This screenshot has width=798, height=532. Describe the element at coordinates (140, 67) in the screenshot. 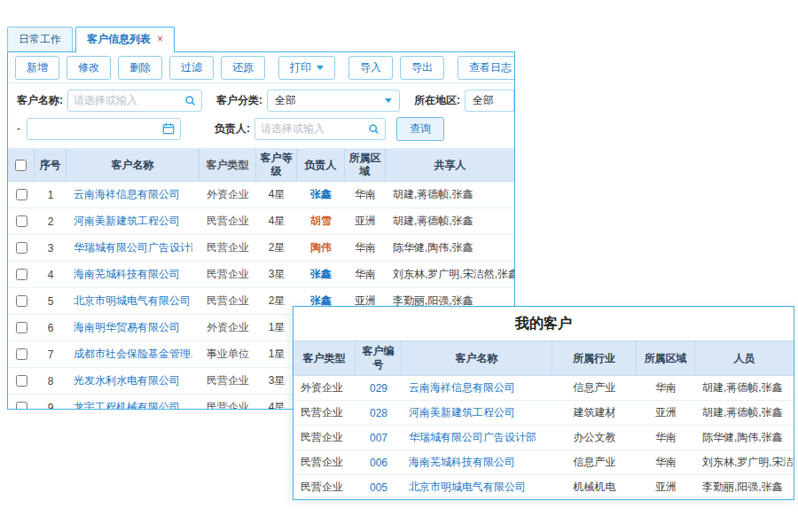

I see `delete-button: 删除` at that location.